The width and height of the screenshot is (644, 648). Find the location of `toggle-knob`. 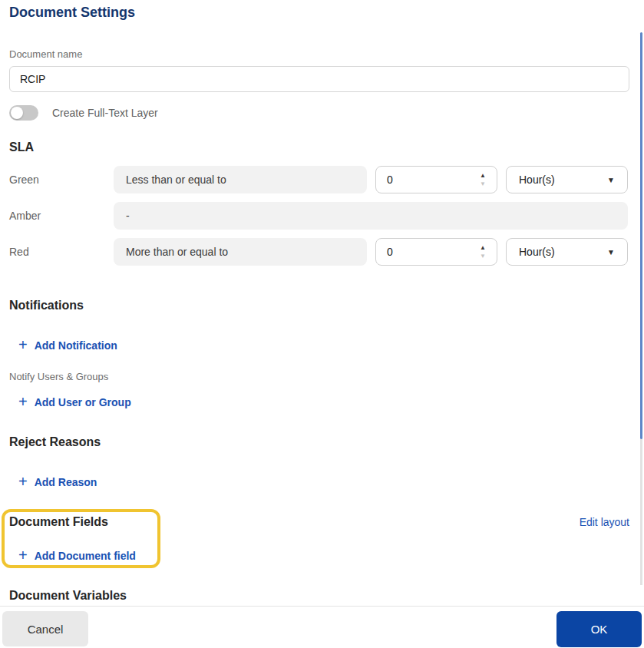

toggle-knob is located at coordinates (17, 113).